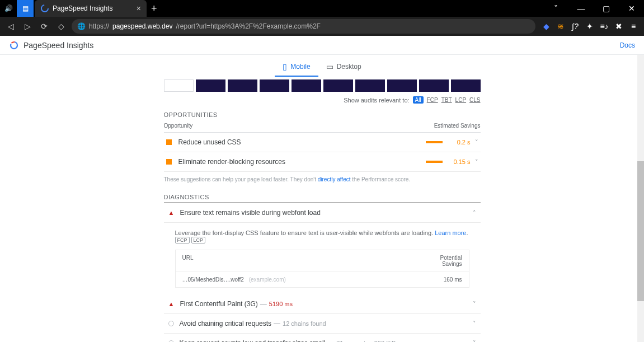 This screenshot has height=342, width=644. What do you see at coordinates (322, 26) in the screenshot?
I see `address-bar: ◁ ▷ ⟳ ◇ 🌐 https://pagespeed.web.dev/repo…` at bounding box center [322, 26].